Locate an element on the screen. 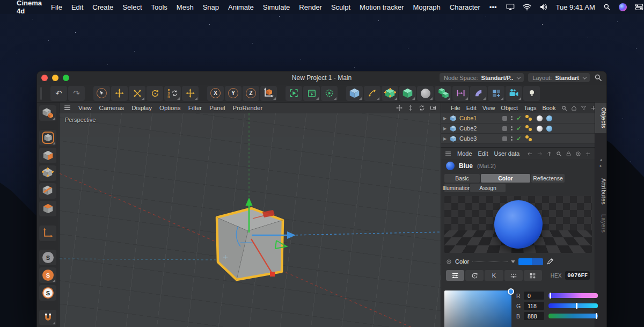 Image resolution: width=644 pixels, height=327 pixels. viewport-menu-panel: Panel is located at coordinates (217, 108).